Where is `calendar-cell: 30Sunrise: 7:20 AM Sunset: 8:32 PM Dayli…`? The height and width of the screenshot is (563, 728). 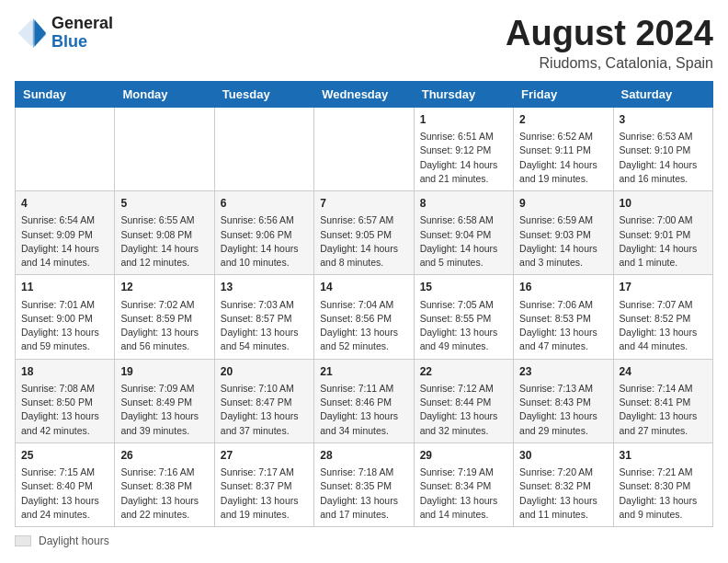
calendar-cell: 30Sunrise: 7:20 AM Sunset: 8:32 PM Dayli… is located at coordinates (563, 484).